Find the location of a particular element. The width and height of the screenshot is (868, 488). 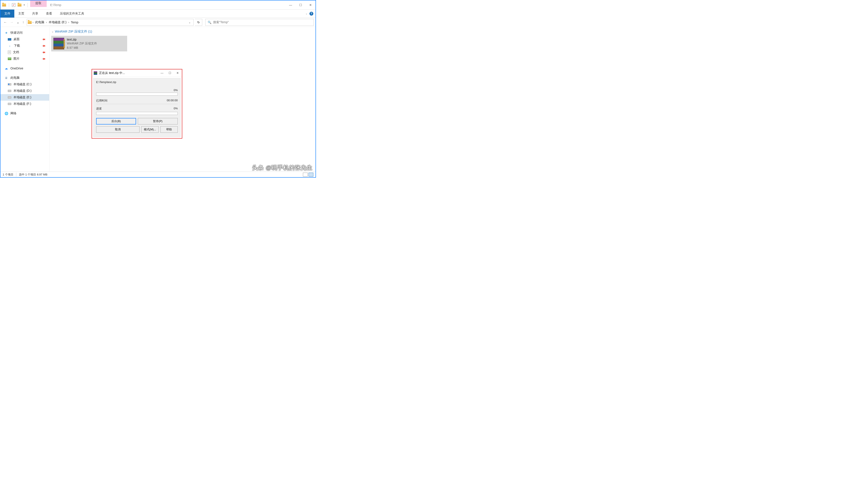

dialog-minimize-button: — is located at coordinates (162, 73).